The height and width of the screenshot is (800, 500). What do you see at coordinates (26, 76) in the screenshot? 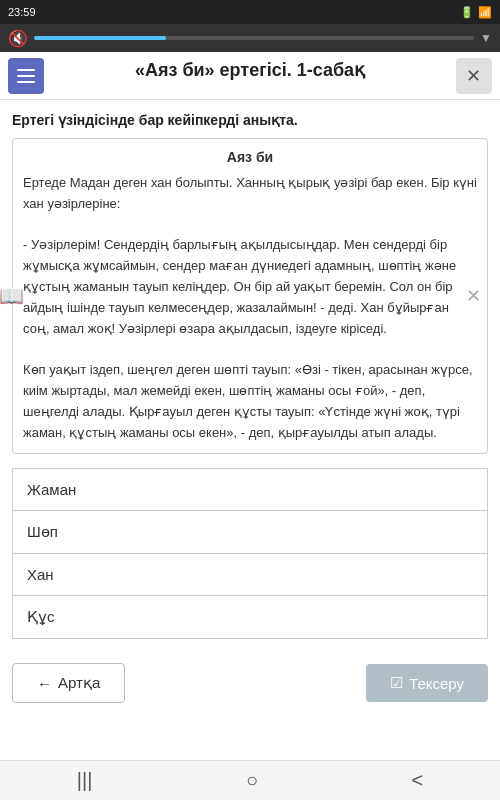
I see `hamburger-button` at bounding box center [26, 76].